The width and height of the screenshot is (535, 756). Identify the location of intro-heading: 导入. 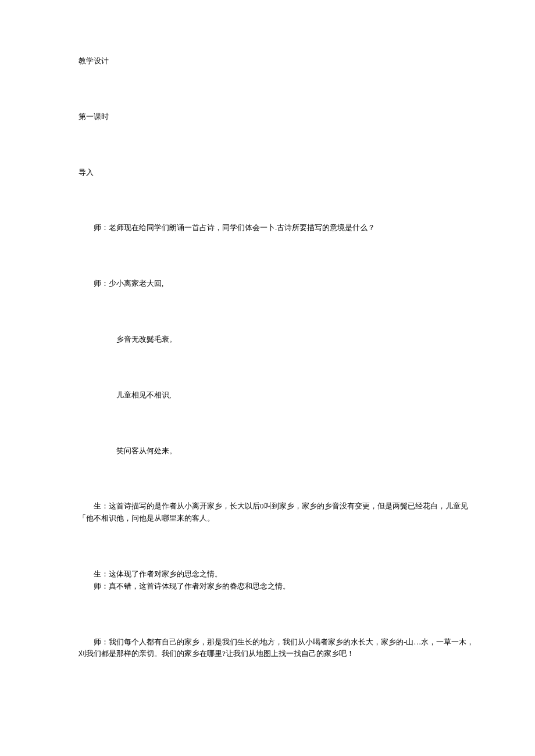
(278, 173).